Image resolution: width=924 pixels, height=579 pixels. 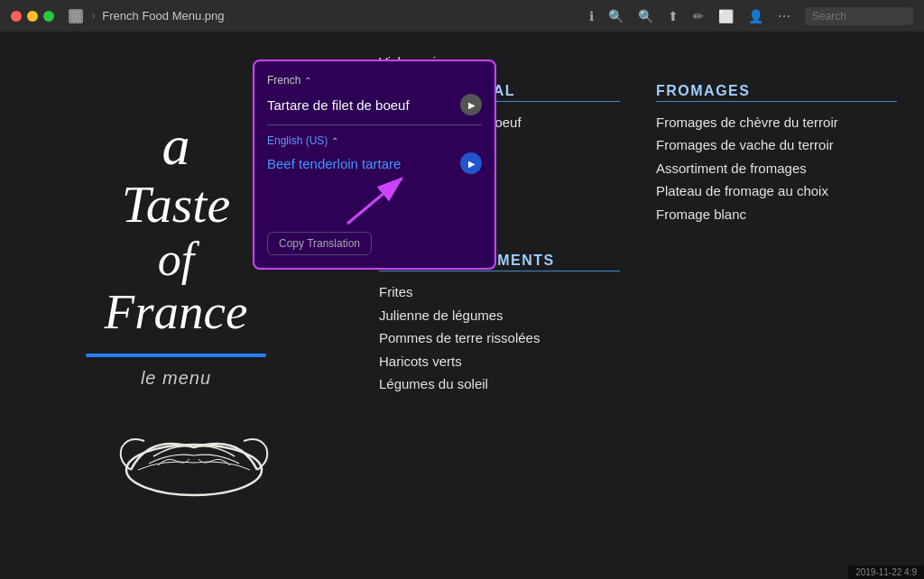 I want to click on fromages-plateau: Plateau de fromage au choix, so click(x=776, y=191).